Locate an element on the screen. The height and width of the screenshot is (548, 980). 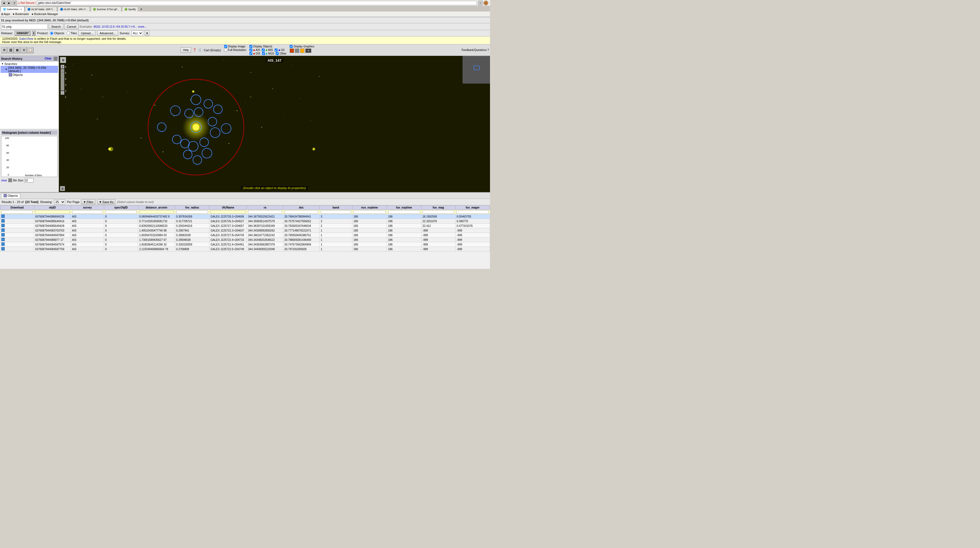
zoom-slider is located at coordinates (62, 80).